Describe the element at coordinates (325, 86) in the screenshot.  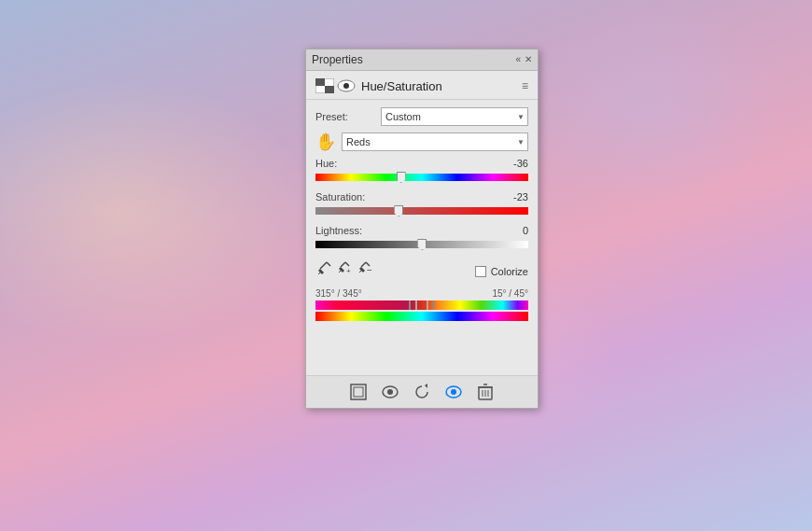
I see `layer-icon` at that location.